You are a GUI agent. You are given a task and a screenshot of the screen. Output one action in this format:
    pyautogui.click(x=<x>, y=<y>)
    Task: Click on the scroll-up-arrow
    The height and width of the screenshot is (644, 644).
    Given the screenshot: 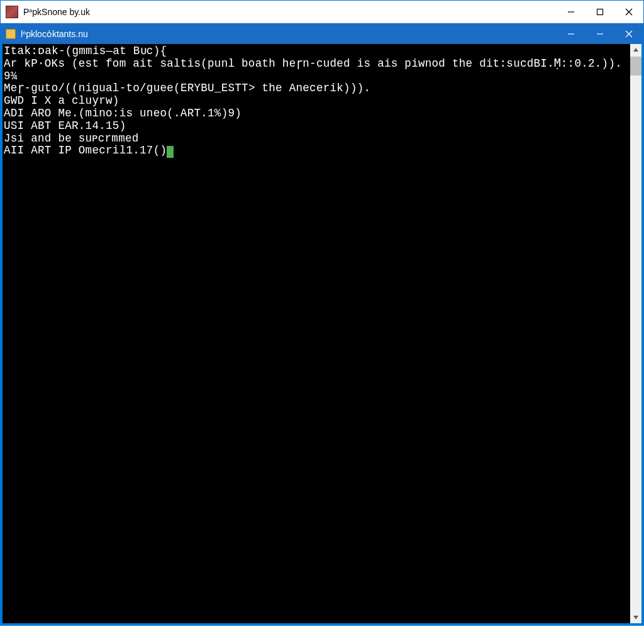 What is the action you would take?
    pyautogui.click(x=636, y=50)
    